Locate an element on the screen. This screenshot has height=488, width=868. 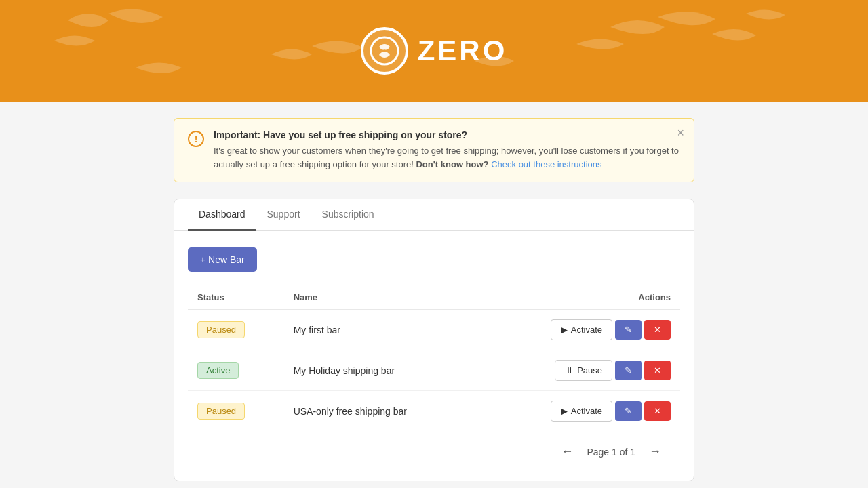
pause-label: Pause is located at coordinates (590, 370).